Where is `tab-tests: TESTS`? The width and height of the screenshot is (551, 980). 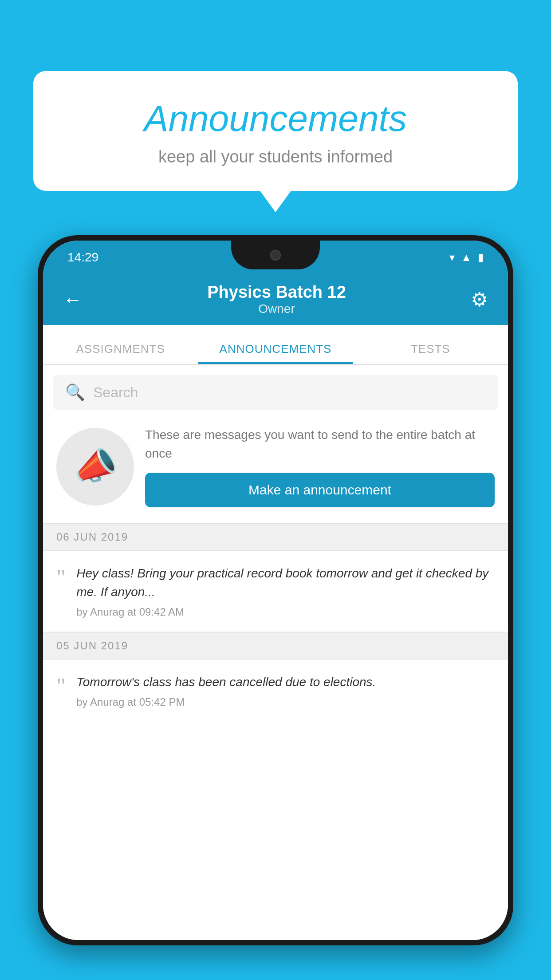
tab-tests: TESTS is located at coordinates (430, 353).